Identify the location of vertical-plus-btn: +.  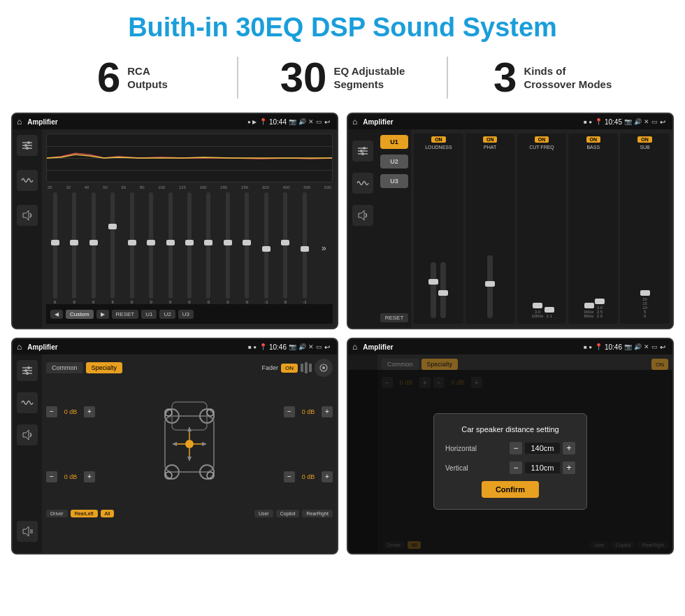
(569, 468).